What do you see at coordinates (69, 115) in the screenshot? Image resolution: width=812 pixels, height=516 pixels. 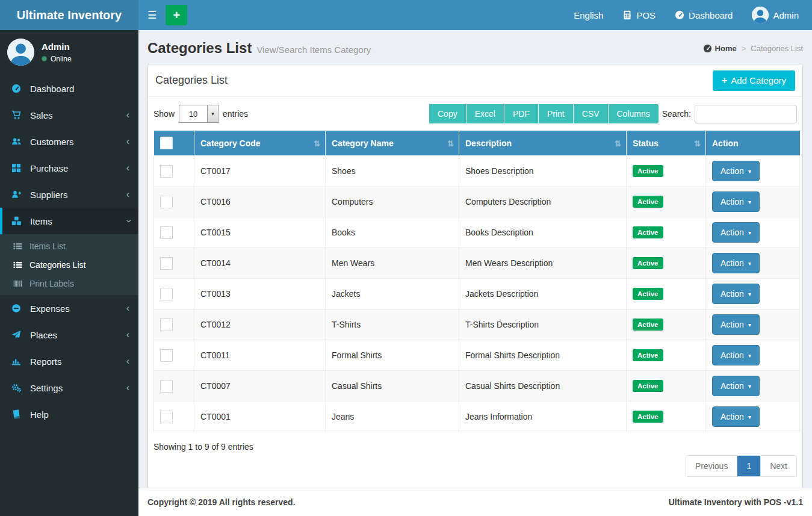 I see `sidebar-item-sales: Sales ‹` at bounding box center [69, 115].